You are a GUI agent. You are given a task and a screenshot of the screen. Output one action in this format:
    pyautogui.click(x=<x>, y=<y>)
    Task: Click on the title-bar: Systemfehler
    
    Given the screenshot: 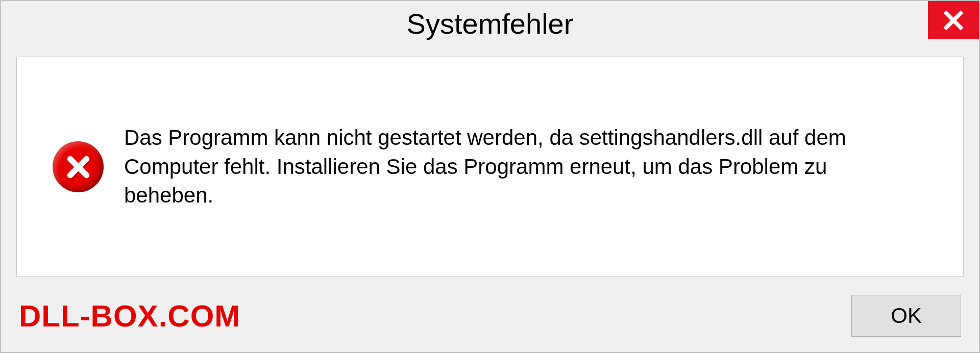 What is the action you would take?
    pyautogui.click(x=490, y=23)
    